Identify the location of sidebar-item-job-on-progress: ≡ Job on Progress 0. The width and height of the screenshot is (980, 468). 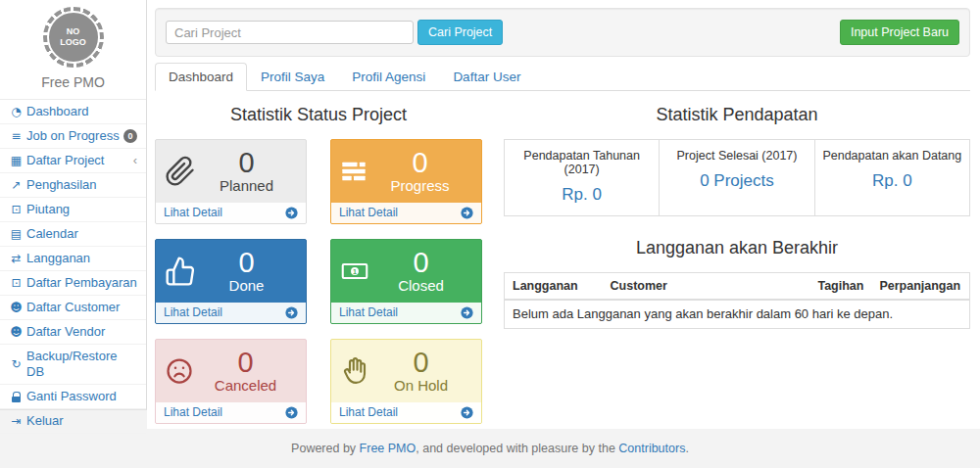
(73, 137).